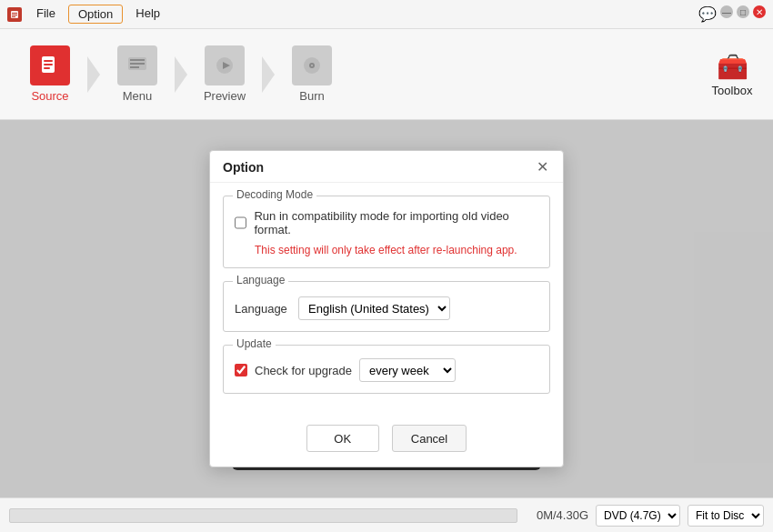 The width and height of the screenshot is (773, 532). Describe the element at coordinates (732, 15) in the screenshot. I see `title-bar-controls: 💬 — □ ✕` at that location.